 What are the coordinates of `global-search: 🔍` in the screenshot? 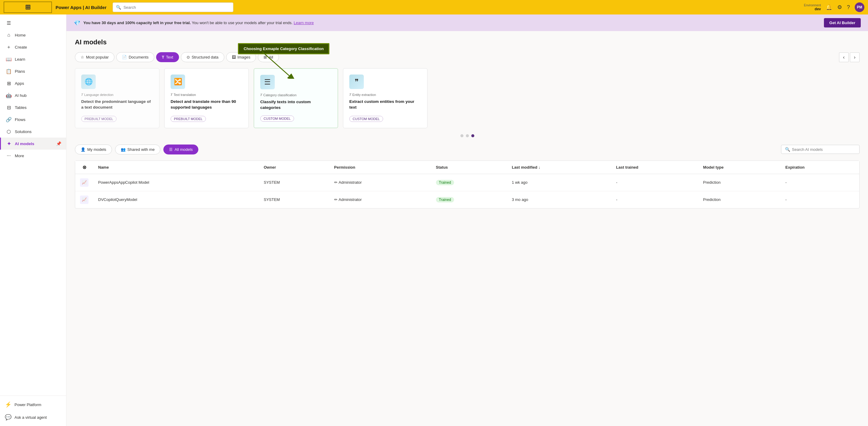 It's located at (173, 7).